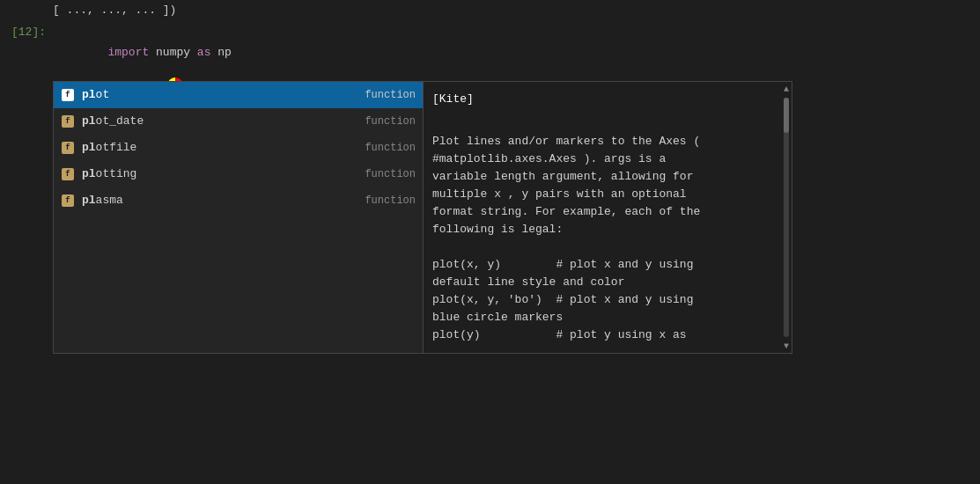 This screenshot has height=484, width=980. What do you see at coordinates (109, 174) in the screenshot?
I see `item-name-plotting: plotting` at bounding box center [109, 174].